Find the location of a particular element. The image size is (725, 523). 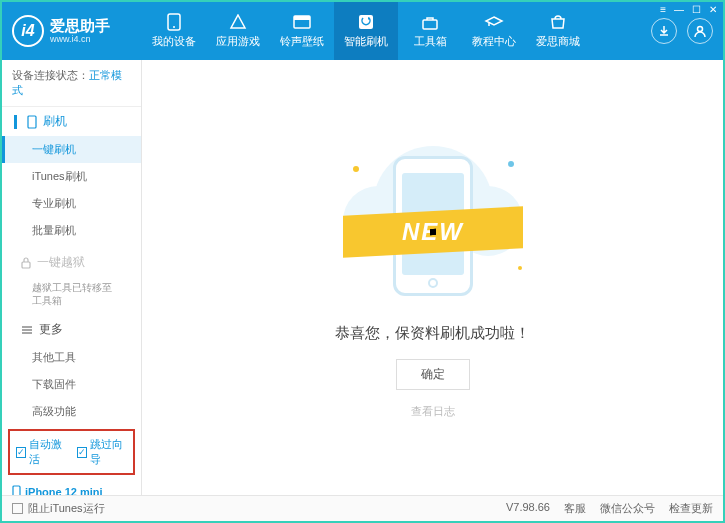

update-link: 检查更新 is located at coordinates (691, 508).